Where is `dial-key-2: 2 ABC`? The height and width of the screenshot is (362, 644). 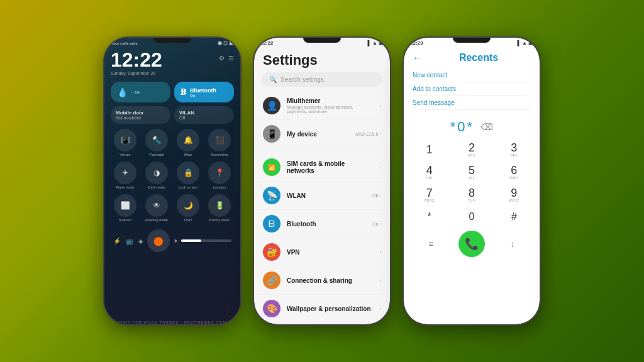
dial-key-2: 2 ABC is located at coordinates (472, 150).